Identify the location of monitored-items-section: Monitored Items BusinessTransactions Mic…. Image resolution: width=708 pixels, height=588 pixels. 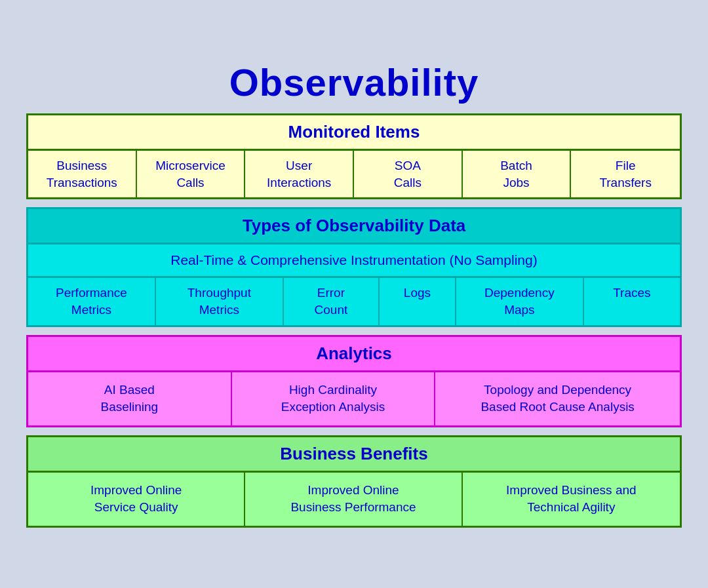
(354, 156).